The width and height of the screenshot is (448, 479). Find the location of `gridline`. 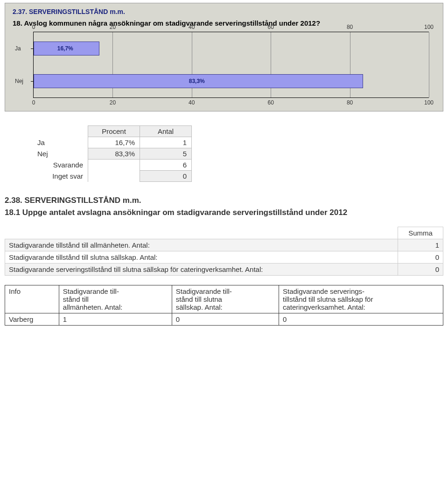

gridline is located at coordinates (429, 65).